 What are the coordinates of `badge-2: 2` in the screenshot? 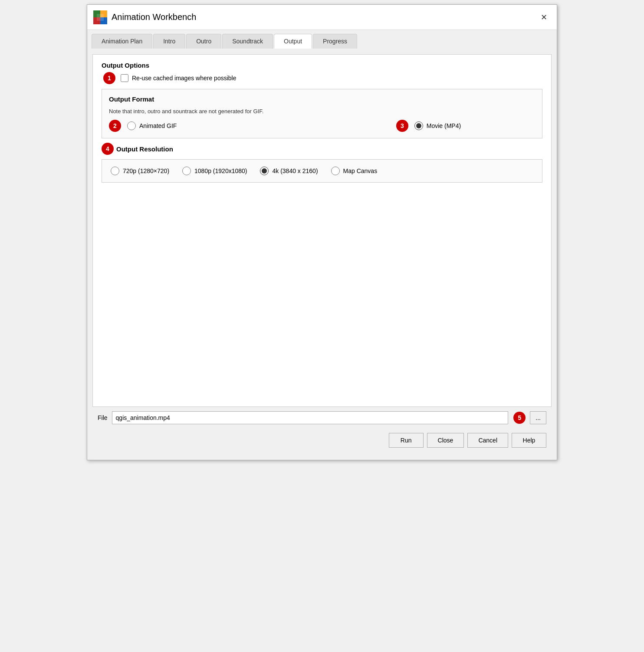 It's located at (115, 126).